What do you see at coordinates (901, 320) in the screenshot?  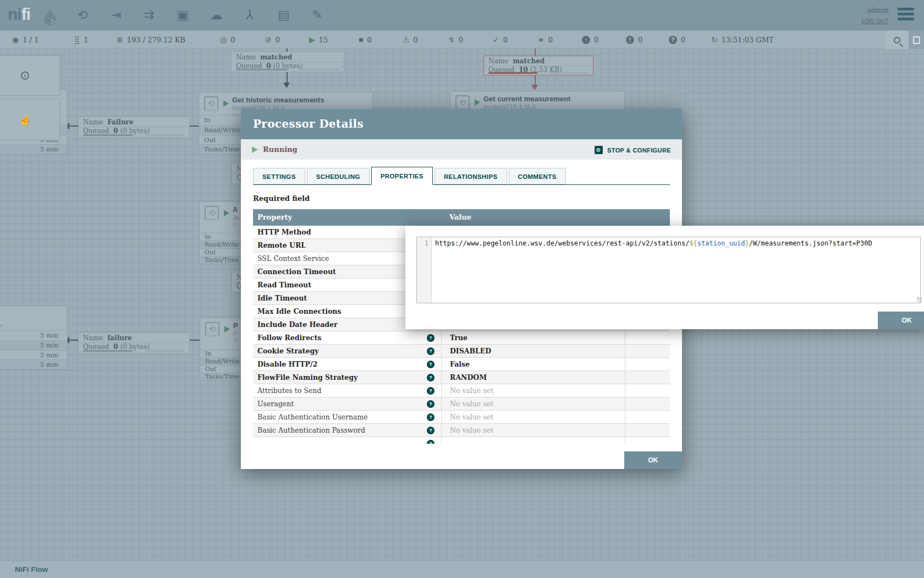 I see `editor-ok-button: OK` at bounding box center [901, 320].